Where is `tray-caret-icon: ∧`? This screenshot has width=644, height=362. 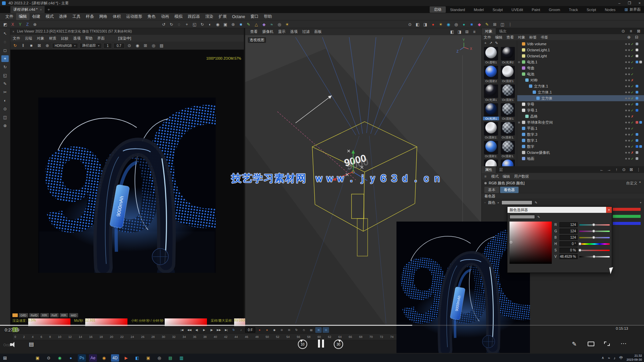 tray-caret-icon: ∧ is located at coordinates (603, 358).